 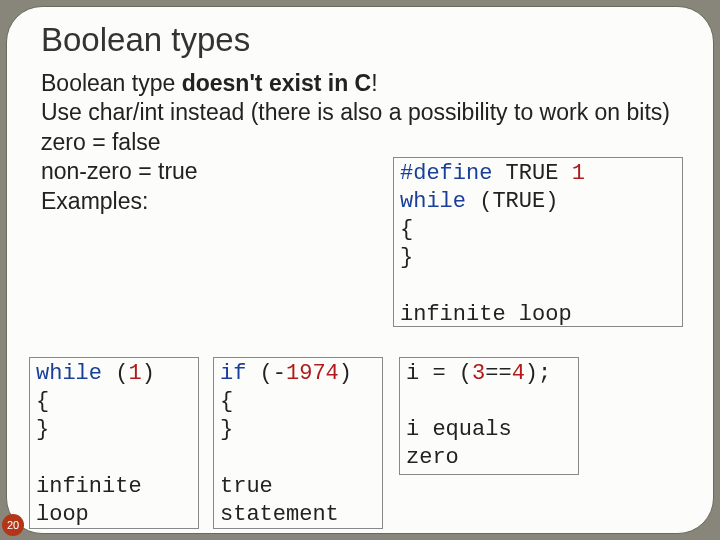 I want to click on page-number-badge: 20, so click(x=13, y=525).